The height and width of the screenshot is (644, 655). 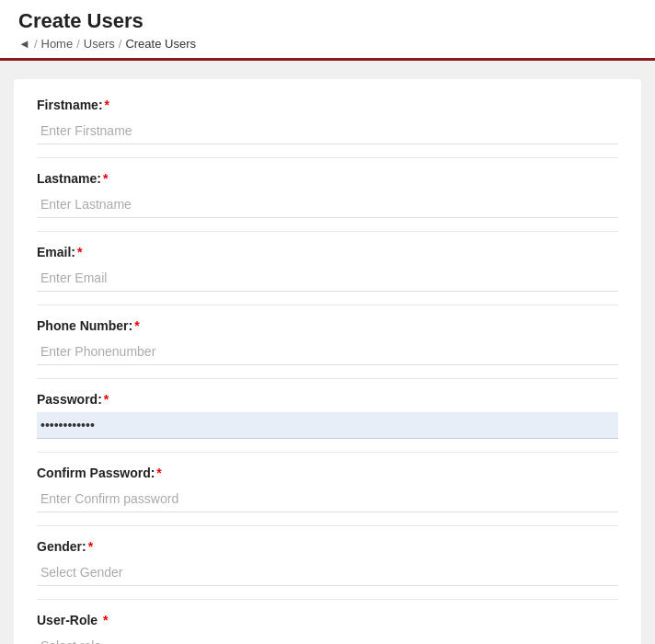 What do you see at coordinates (160, 44) in the screenshot?
I see `breadcrumb-create-users: Create Users` at bounding box center [160, 44].